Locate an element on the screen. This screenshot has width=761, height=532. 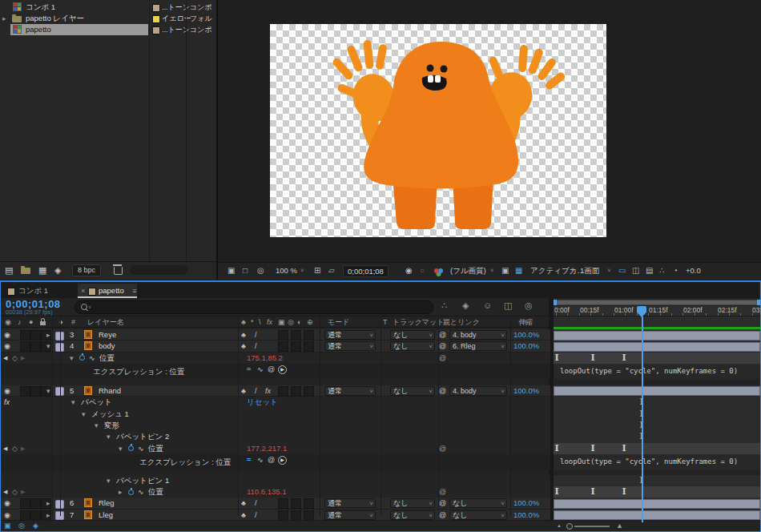
new-folder-icon is located at coordinates (26, 271).